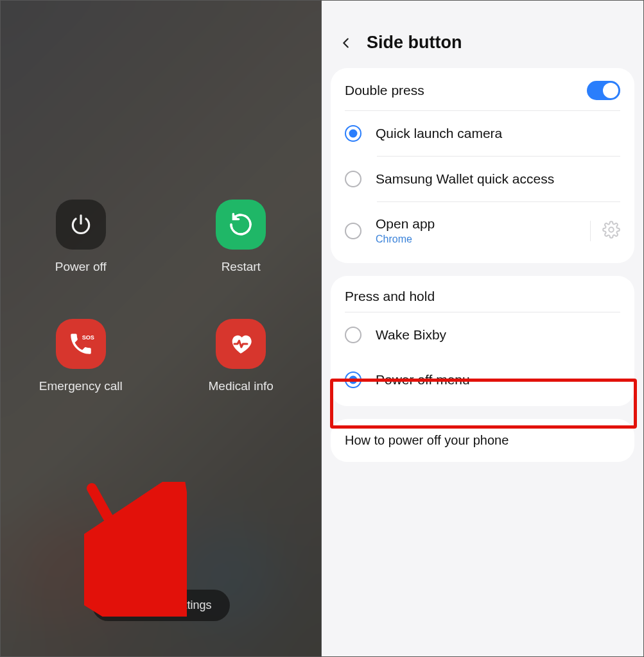 This screenshot has width=644, height=657. I want to click on double-press-toggle, so click(604, 90).